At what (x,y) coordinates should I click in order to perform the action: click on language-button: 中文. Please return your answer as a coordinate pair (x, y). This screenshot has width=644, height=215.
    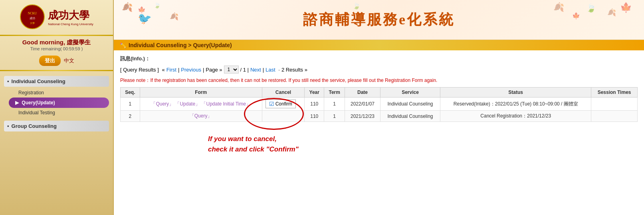
    Looking at the image, I should click on (69, 61).